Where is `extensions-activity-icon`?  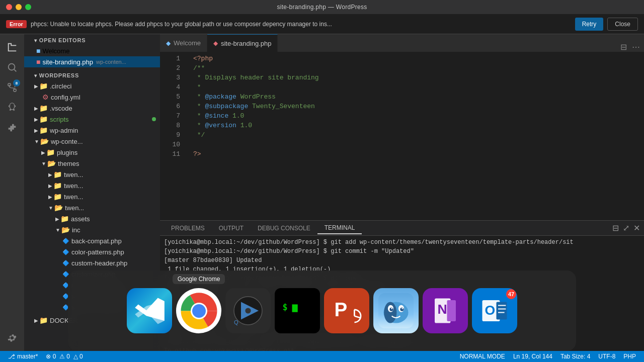
extensions-activity-icon is located at coordinates (12, 128).